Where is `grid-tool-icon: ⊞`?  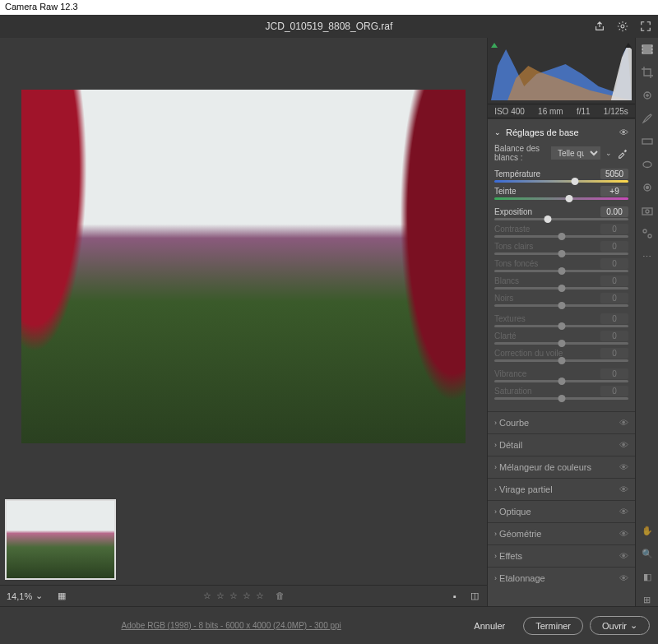 grid-tool-icon: ⊞ is located at coordinates (647, 600).